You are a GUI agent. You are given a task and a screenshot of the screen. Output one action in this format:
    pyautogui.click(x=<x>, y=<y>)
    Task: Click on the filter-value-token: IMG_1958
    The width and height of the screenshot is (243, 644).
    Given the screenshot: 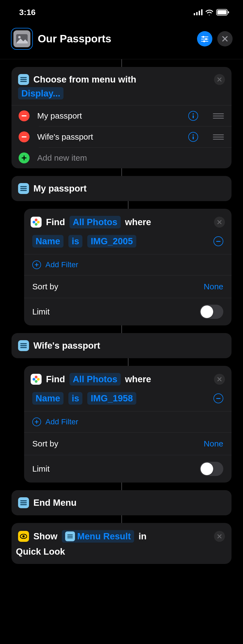 What is the action you would take?
    pyautogui.click(x=112, y=398)
    